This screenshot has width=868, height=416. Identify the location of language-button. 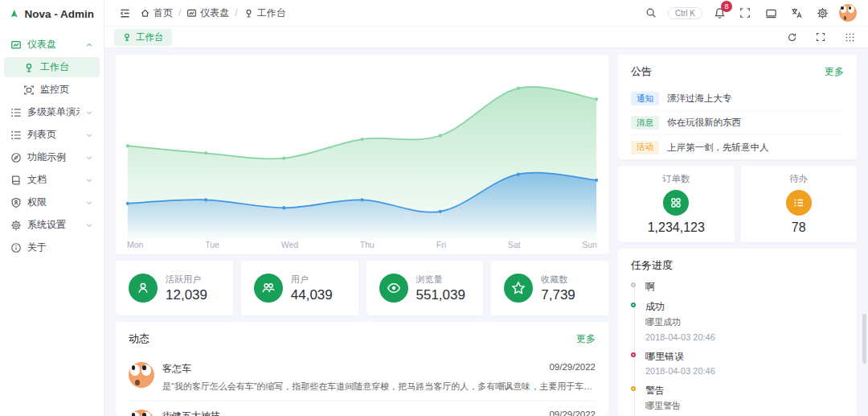
(796, 13).